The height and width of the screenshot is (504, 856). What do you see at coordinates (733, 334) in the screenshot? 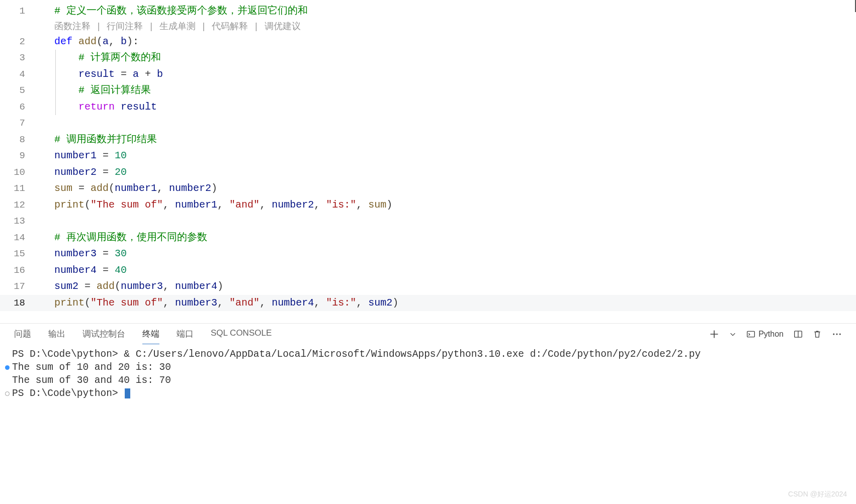
I see `chevron-down-icon` at bounding box center [733, 334].